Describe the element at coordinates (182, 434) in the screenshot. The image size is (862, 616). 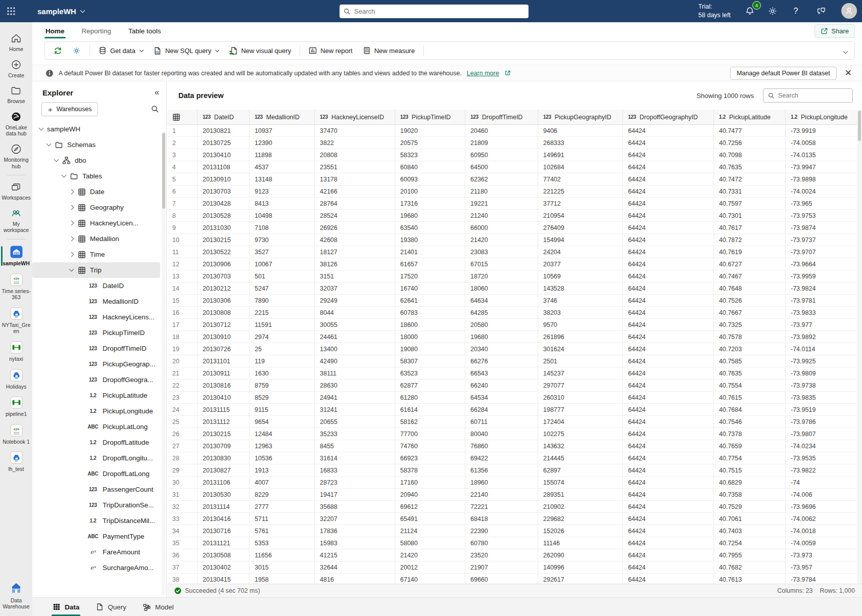
I see `row-number: 26` at that location.